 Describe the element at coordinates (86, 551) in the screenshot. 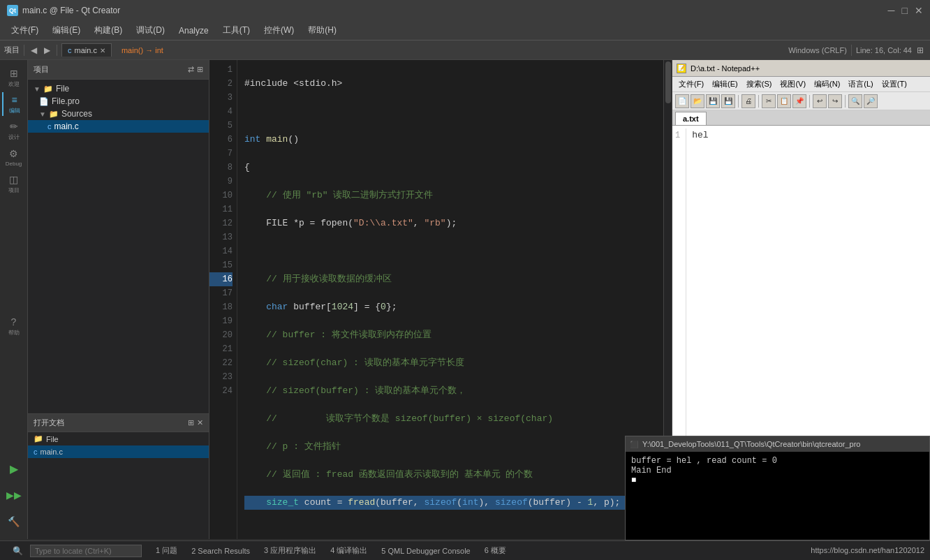

I see `search-input` at that location.